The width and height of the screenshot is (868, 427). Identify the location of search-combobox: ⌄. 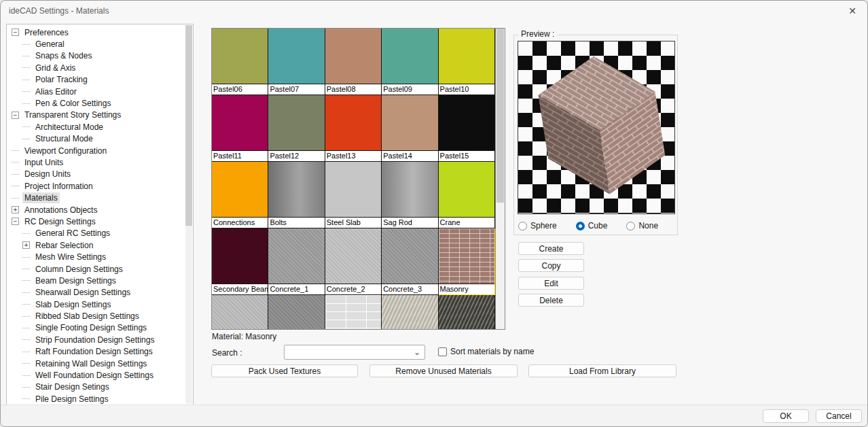
(355, 352).